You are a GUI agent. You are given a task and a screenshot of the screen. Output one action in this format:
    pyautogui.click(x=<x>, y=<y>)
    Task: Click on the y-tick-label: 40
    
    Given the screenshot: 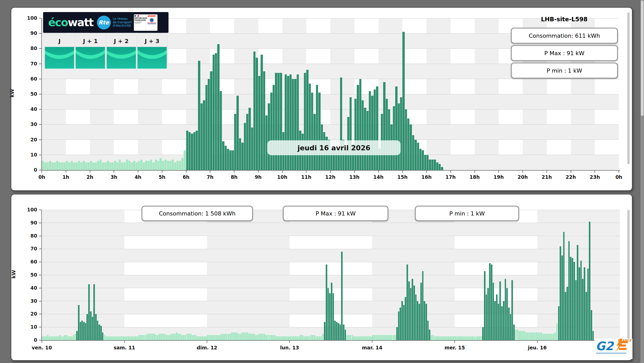 What is the action you would take?
    pyautogui.click(x=29, y=288)
    